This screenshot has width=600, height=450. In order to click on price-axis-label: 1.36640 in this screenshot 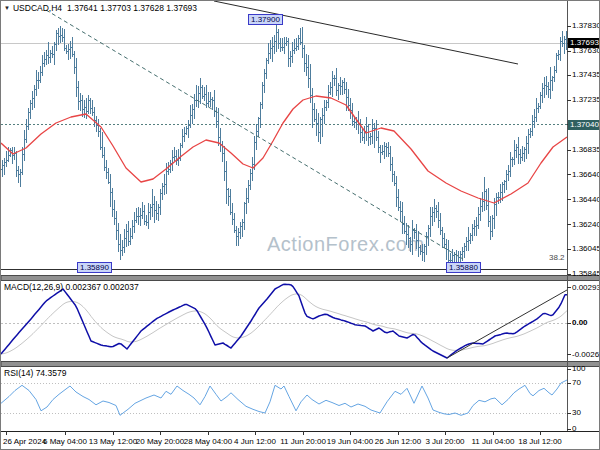, I will do `click(586, 174)`.